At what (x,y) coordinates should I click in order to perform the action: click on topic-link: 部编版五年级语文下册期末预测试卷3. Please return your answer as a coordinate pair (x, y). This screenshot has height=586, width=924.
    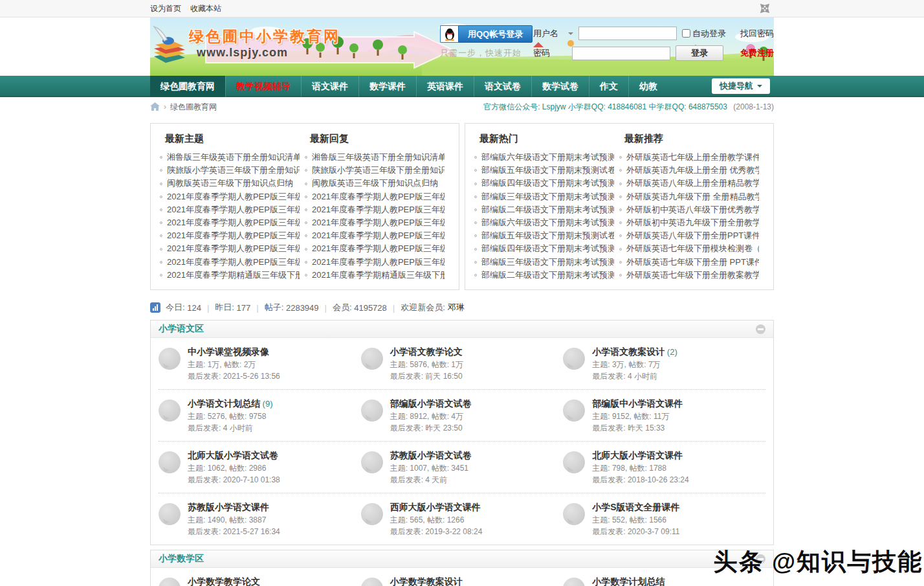
    Looking at the image, I should click on (544, 170).